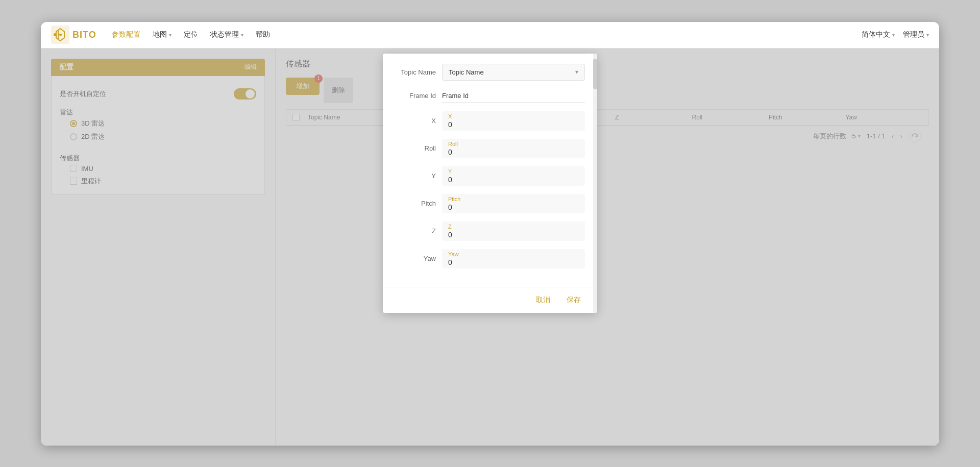 The image size is (980, 467). What do you see at coordinates (513, 96) in the screenshot?
I see `frame-id-input-wrapper` at bounding box center [513, 96].